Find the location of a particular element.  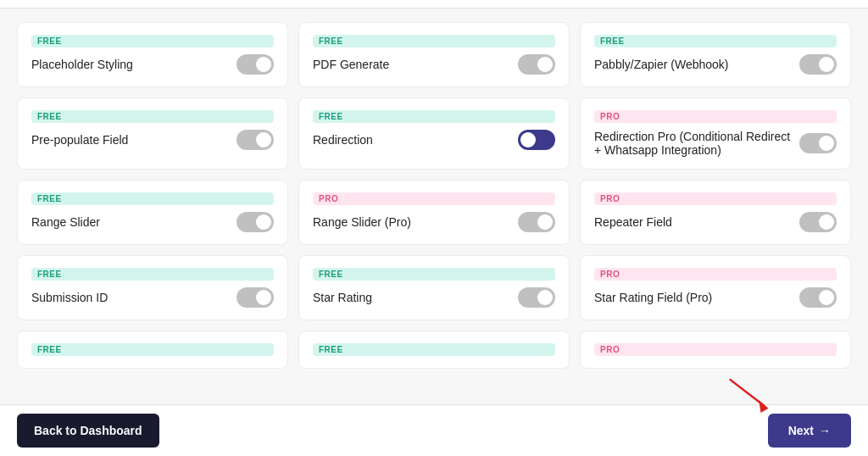

card-label: Pabbly/Zapier (Webhook) is located at coordinates (697, 64).